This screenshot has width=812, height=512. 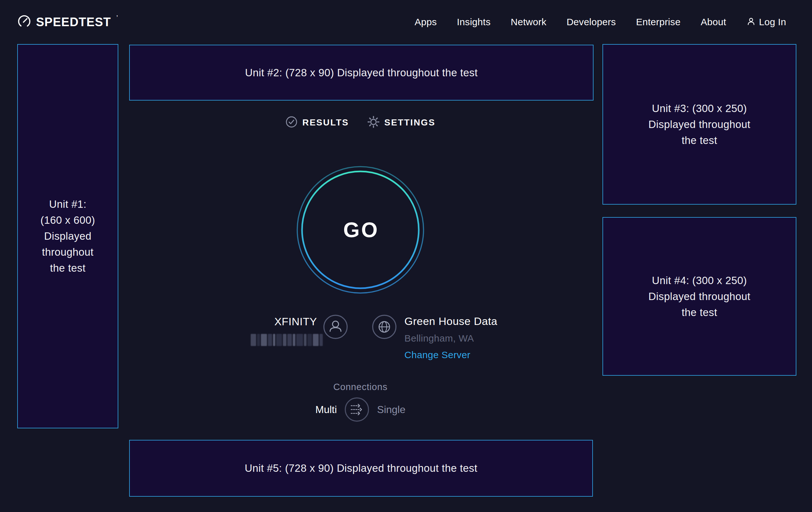 What do you see at coordinates (24, 22) in the screenshot?
I see `speedometer-gauge-icon` at bounding box center [24, 22].